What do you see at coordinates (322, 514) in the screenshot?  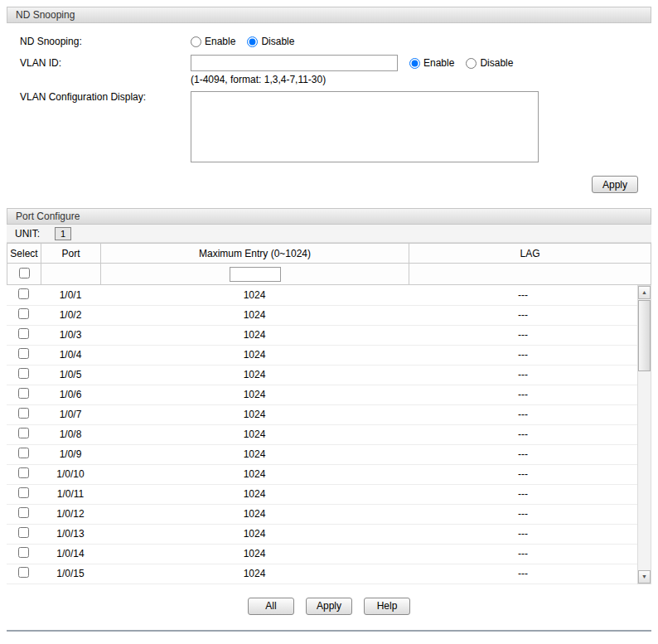 I see `table-row: 1/0/12 1024 ---` at bounding box center [322, 514].